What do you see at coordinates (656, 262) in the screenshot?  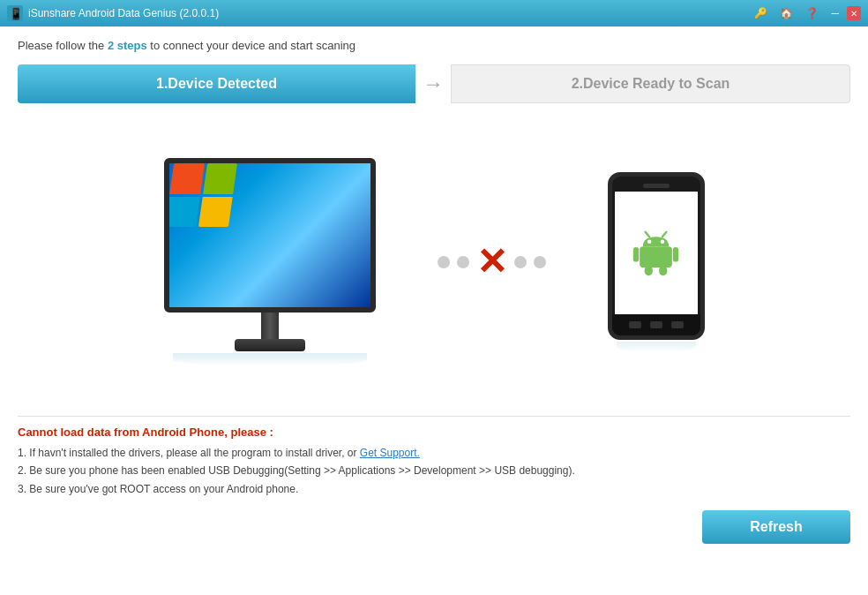 I see `phone-container` at bounding box center [656, 262].